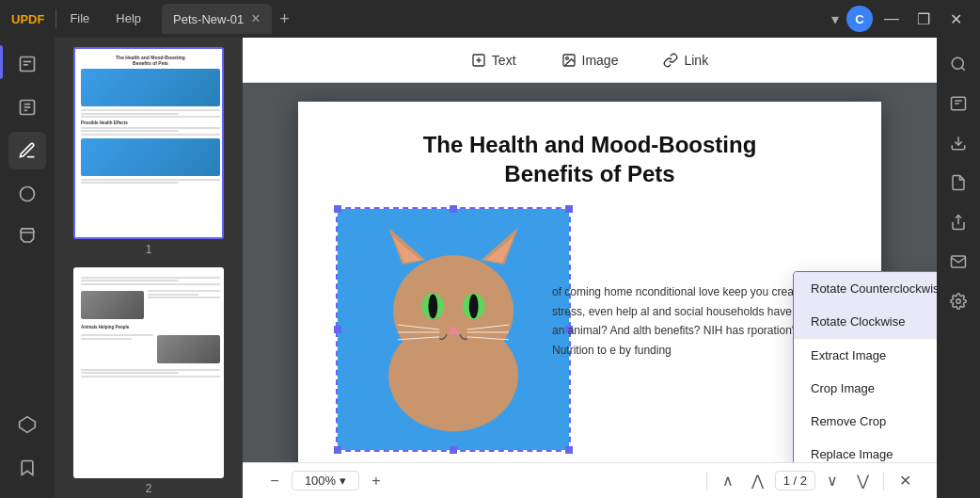  Describe the element at coordinates (149, 152) in the screenshot. I see `thumbnail-page-1: The Health and Mood-BoostingBenefits of …` at that location.